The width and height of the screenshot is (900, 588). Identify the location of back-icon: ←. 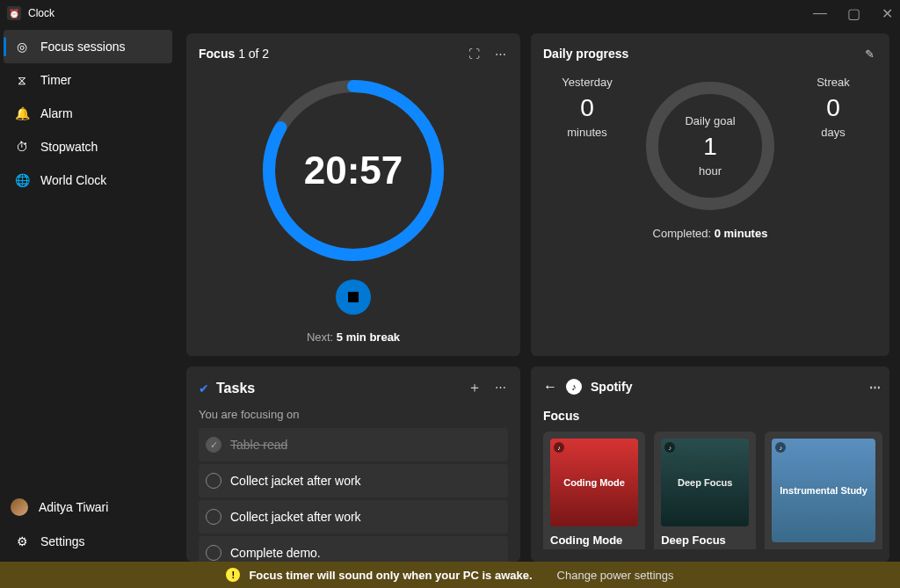
(550, 387).